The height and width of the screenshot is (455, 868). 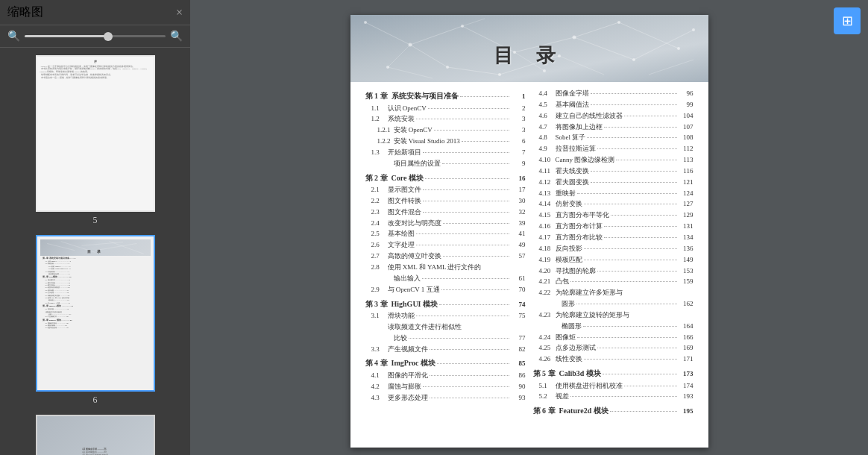 I want to click on toc-right-column: 4.4 图像金字塔 96 4.5 基本阈值法 99 4.6 建立自己的线性滤波器…, so click(x=613, y=253).